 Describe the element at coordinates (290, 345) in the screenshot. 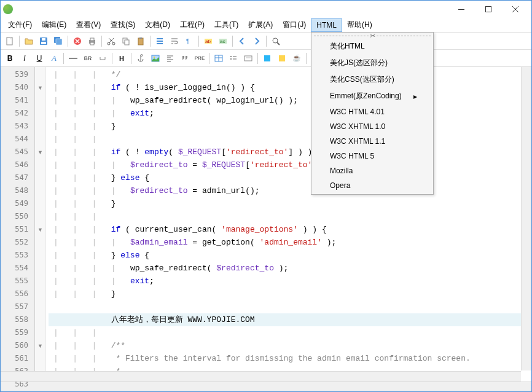

I see `code-line: | | | /**` at that location.